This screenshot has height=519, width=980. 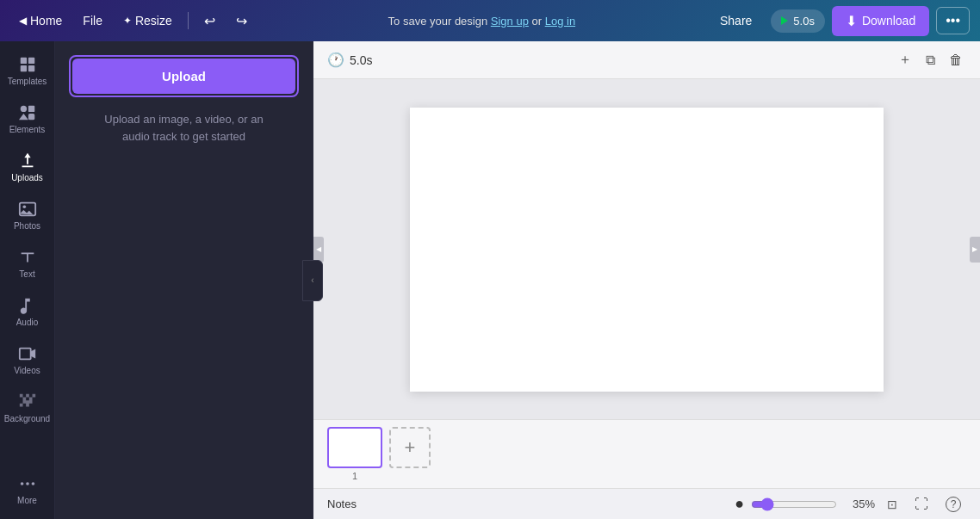 I want to click on uploads-label: Uploads, so click(x=28, y=177).